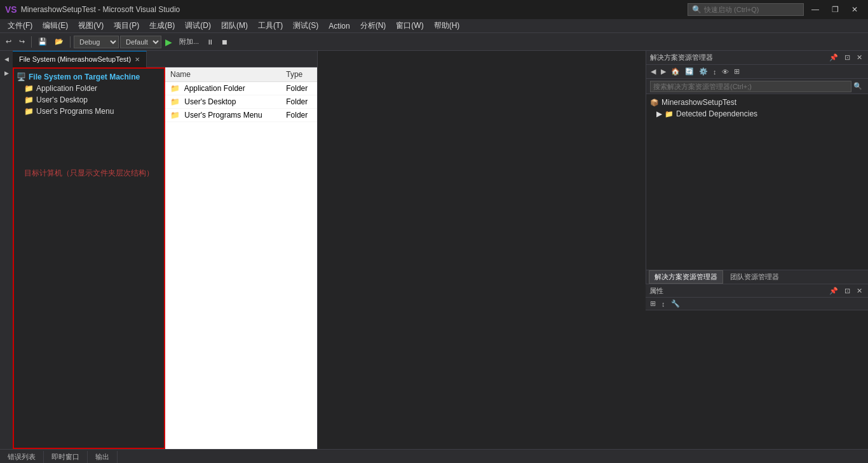 This screenshot has width=868, height=463. What do you see at coordinates (663, 304) in the screenshot?
I see `prop-sort-btn: ↕` at bounding box center [663, 304].